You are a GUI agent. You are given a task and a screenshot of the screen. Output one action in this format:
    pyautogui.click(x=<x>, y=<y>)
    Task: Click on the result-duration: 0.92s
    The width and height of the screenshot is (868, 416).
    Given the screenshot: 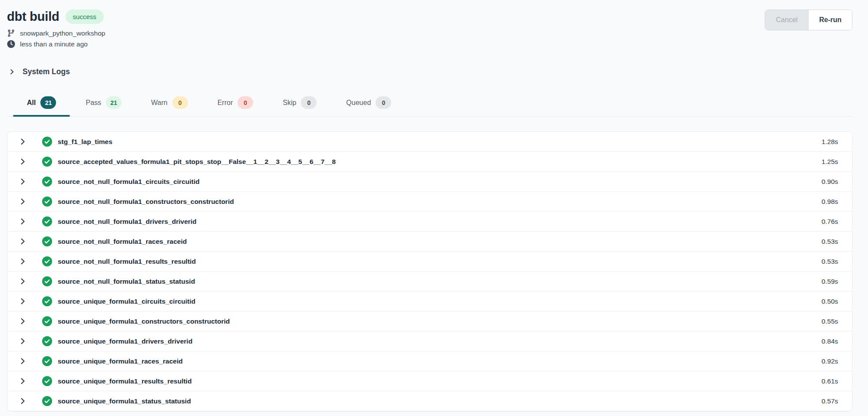 What is the action you would take?
    pyautogui.click(x=830, y=361)
    